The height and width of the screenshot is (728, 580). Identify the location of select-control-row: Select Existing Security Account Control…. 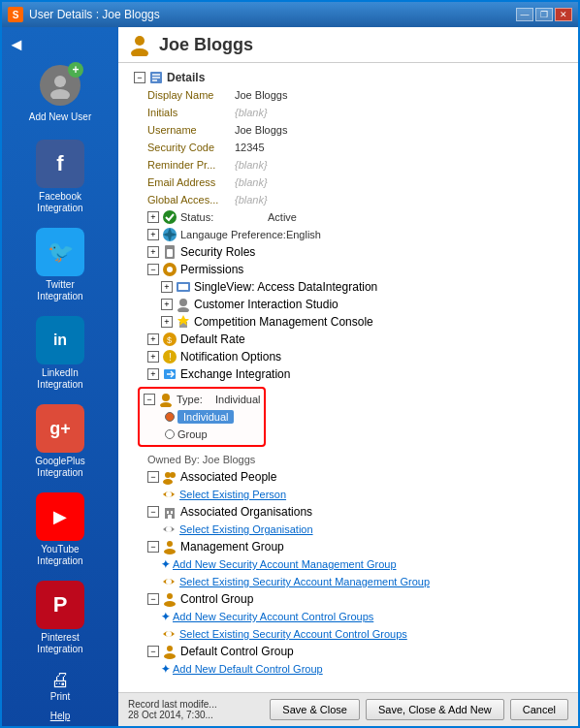
(348, 634).